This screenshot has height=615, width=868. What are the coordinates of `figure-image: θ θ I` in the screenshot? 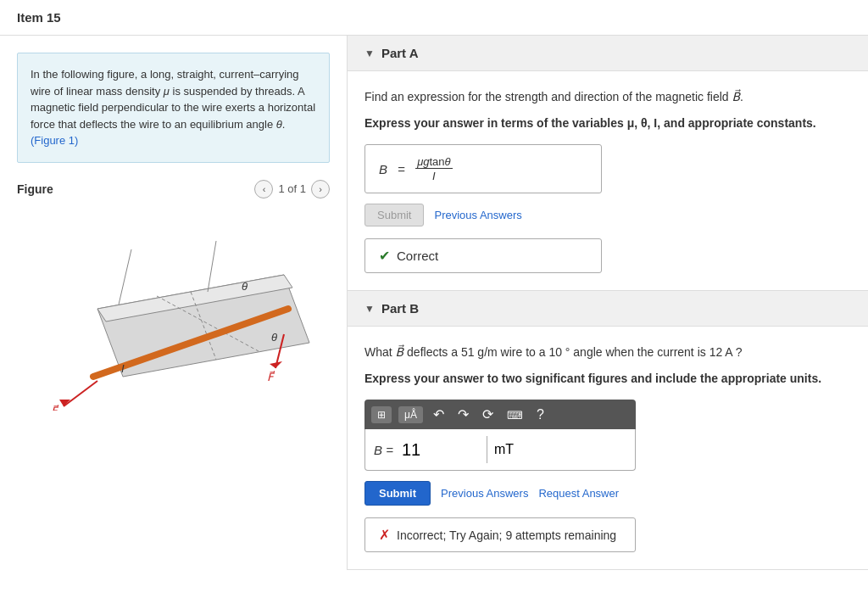 It's located at (174, 309).